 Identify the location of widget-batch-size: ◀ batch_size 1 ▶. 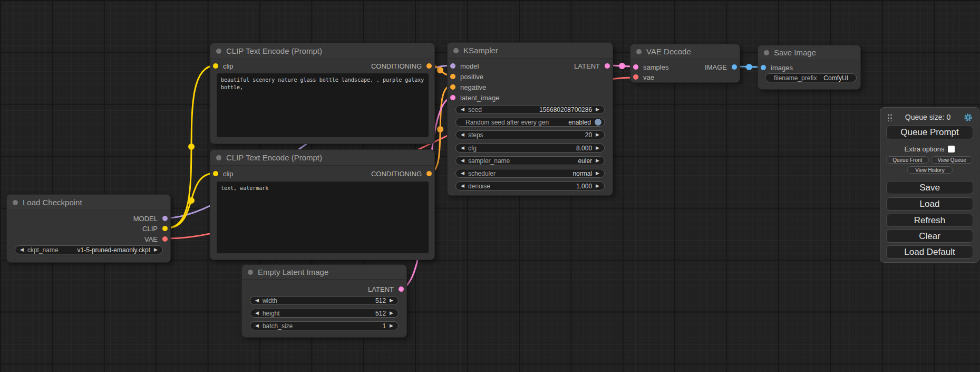
(324, 326).